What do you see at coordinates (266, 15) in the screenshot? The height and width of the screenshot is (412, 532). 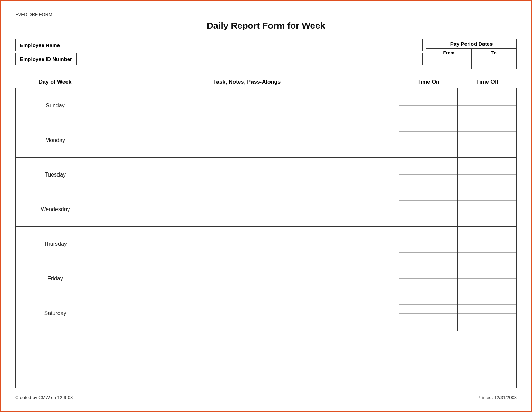 I see `form-label: EVFD DRF FORM` at bounding box center [266, 15].